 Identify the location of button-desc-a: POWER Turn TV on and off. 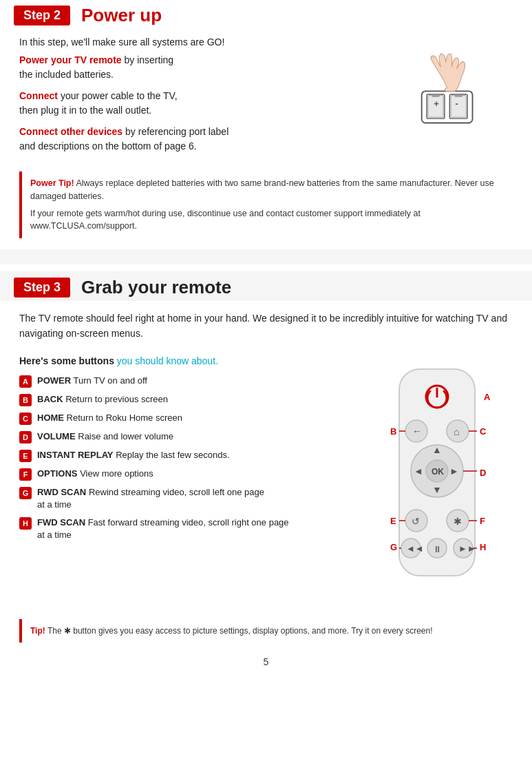
(92, 381).